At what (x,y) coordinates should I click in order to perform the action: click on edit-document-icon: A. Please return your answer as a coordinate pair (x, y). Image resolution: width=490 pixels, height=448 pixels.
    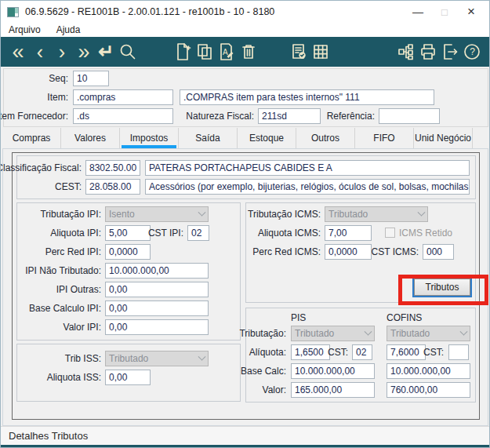
    Looking at the image, I should click on (227, 52).